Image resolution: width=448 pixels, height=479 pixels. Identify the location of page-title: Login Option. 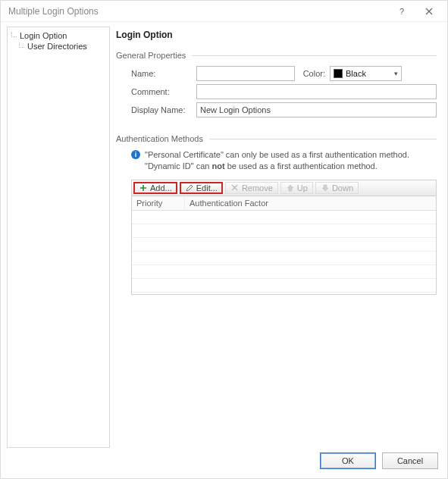
(276, 35).